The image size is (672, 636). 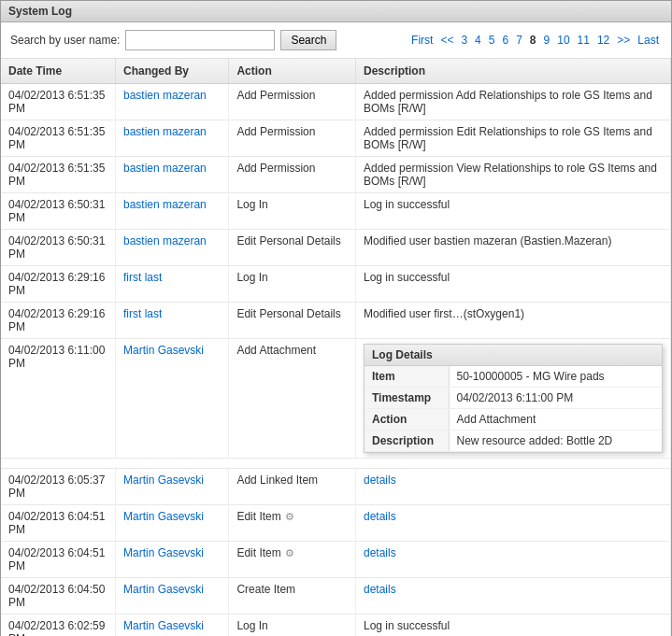 What do you see at coordinates (514, 248) in the screenshot?
I see `cell-description: Modified user bastien mazeran (Bastien.M…` at bounding box center [514, 248].